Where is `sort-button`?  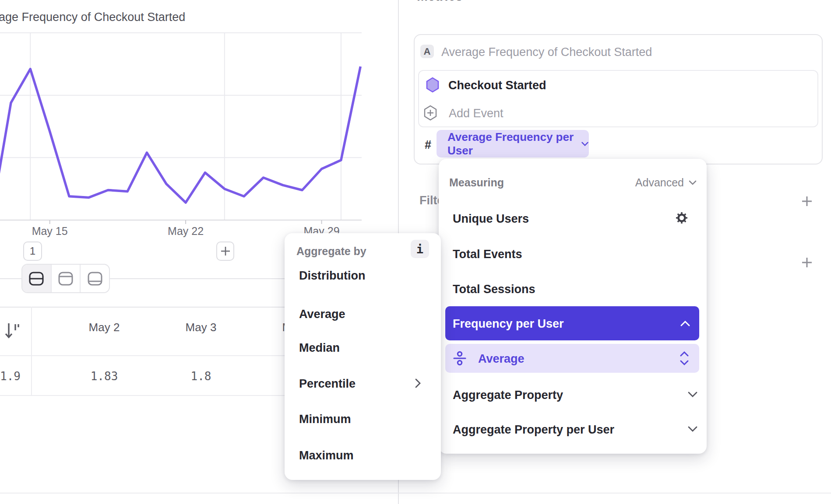
sort-button is located at coordinates (12, 331).